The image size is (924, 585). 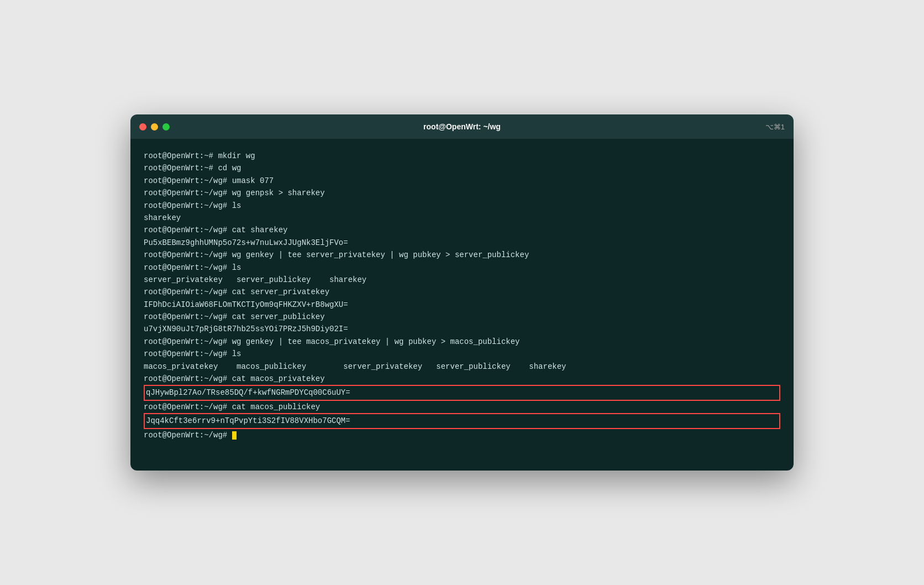 I want to click on line-9: root@OpenWrt:~/wg# wg genkey | tee serve…, so click(x=462, y=255).